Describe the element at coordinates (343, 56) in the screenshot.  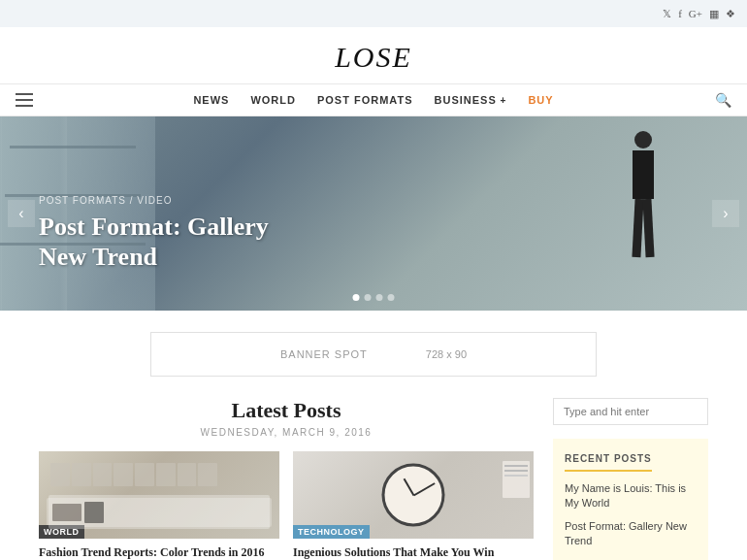
I see `logo-text: L` at that location.